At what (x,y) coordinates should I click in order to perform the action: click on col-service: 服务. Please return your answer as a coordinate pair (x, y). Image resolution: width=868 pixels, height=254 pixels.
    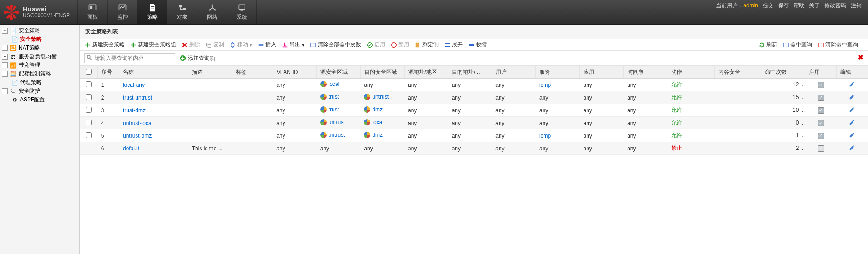
    Looking at the image, I should click on (558, 72).